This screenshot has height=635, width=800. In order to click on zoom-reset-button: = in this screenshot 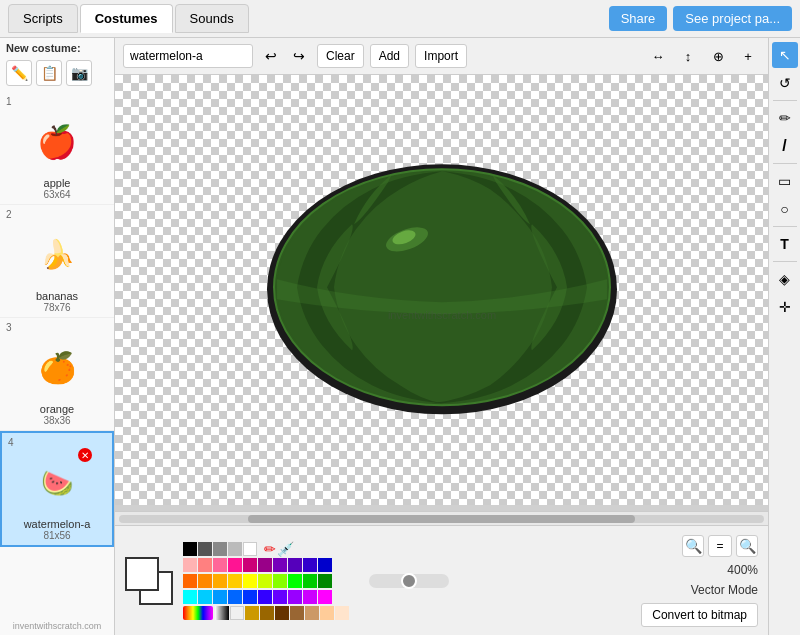, I will do `click(720, 546)`.